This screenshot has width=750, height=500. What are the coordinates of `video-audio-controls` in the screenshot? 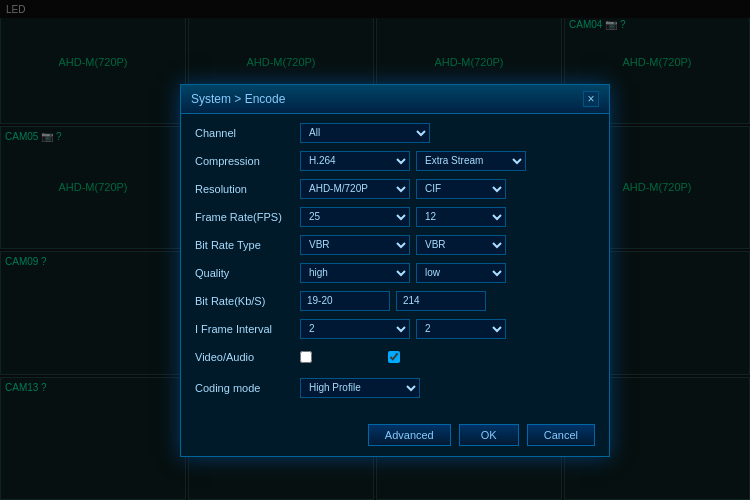 It's located at (448, 357).